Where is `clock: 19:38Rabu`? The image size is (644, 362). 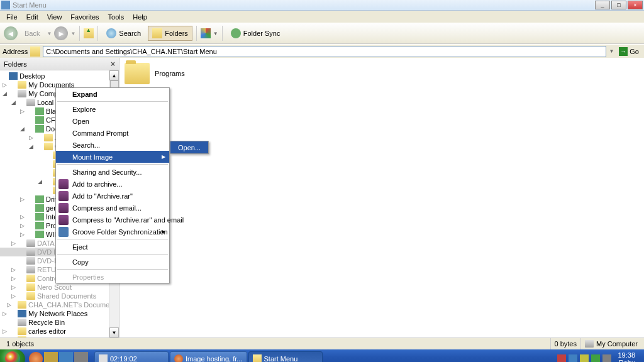
clock: 19:38Rabu is located at coordinates (626, 357).